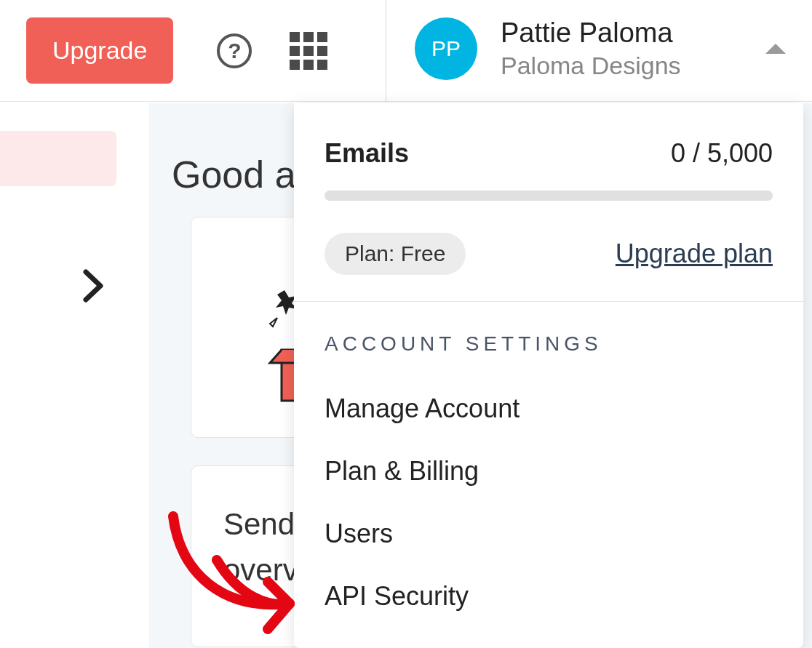  Describe the element at coordinates (395, 254) in the screenshot. I see `plan-badge: Plan: Free` at that location.